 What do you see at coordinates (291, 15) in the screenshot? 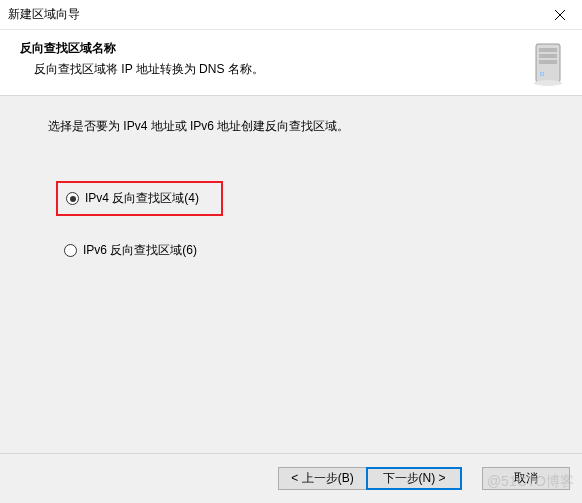
I see `titlebar: 新建区域向导` at bounding box center [291, 15].